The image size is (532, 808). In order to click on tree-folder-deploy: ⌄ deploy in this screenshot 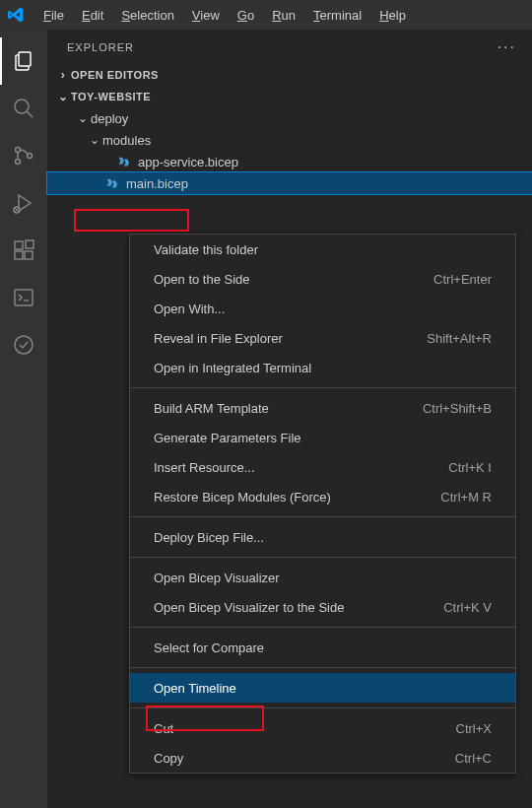, I will do `click(290, 118)`.